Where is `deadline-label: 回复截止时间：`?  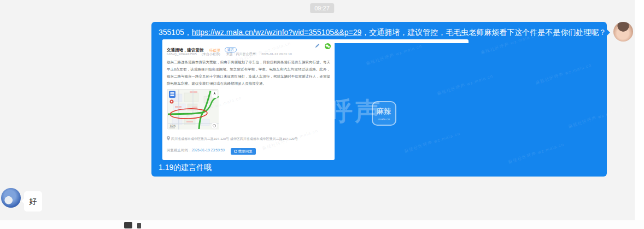 deadline-label: 回复截止时间： is located at coordinates (179, 150).